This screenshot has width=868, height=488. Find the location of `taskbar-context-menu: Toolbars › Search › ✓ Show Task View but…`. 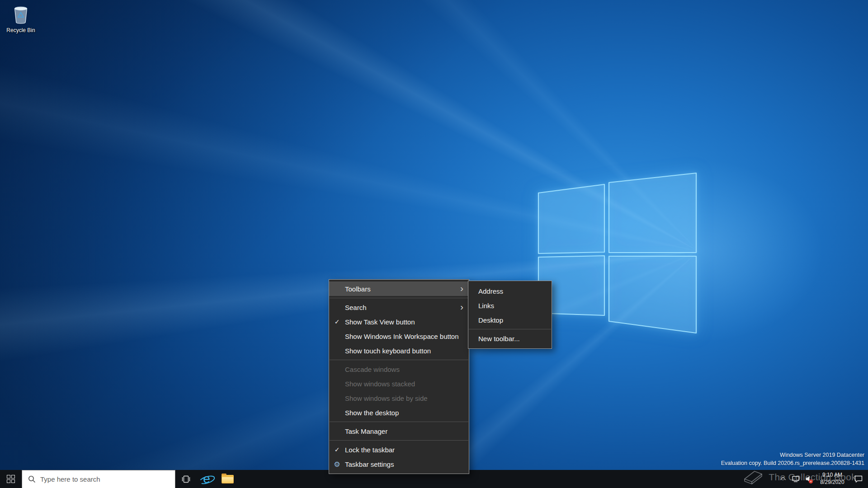

taskbar-context-menu: Toolbars › Search › ✓ Show Task View but… is located at coordinates (399, 377).